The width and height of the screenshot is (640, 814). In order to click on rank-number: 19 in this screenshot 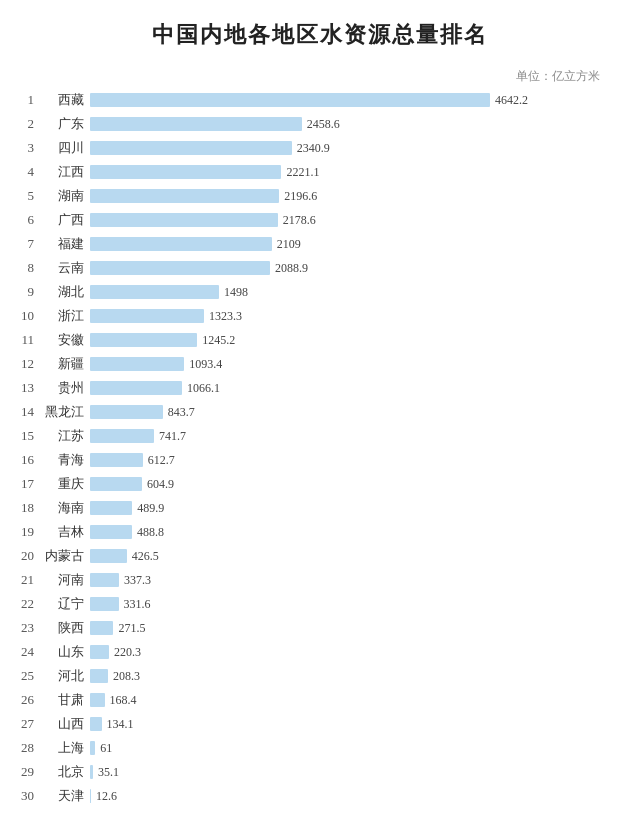, I will do `click(24, 532)`.